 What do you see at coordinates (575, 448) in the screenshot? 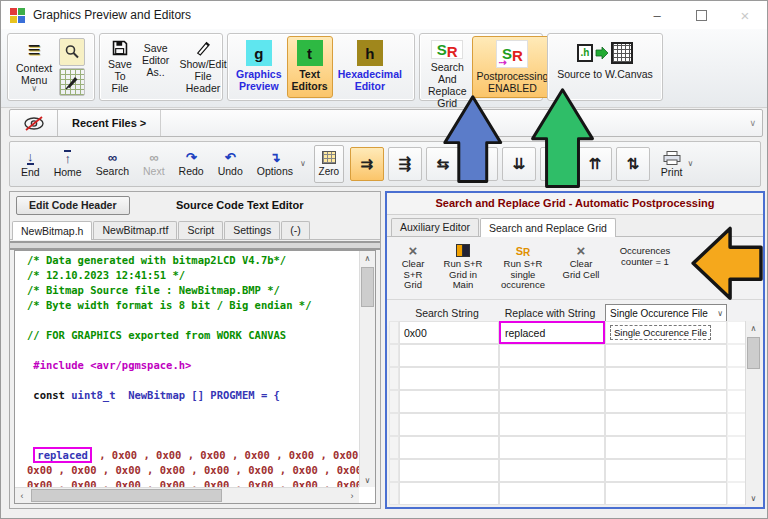
I see `grid-row` at bounding box center [575, 448].